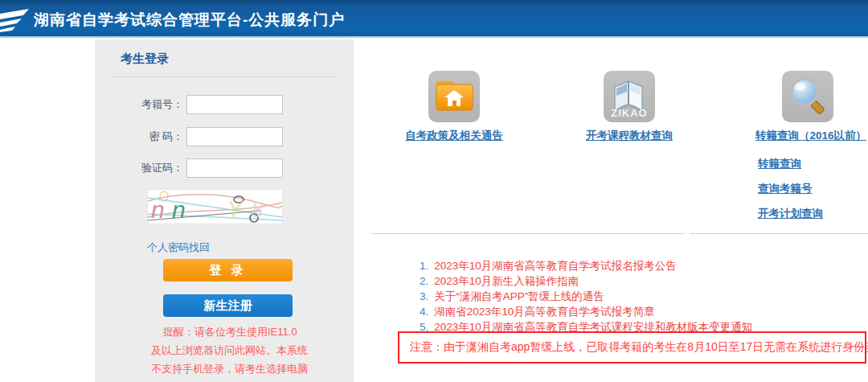 The image size is (868, 382). What do you see at coordinates (215, 207) in the screenshot?
I see `captcha-image: n n Y 8` at bounding box center [215, 207].